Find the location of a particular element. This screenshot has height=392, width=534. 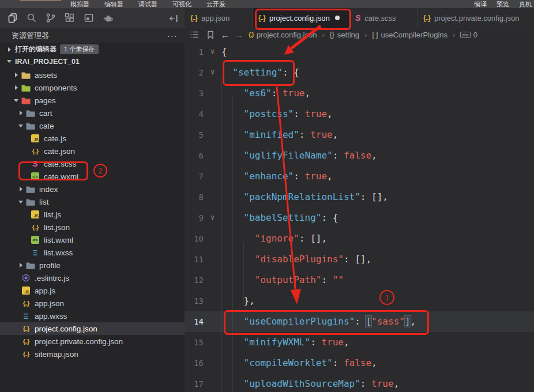

tree-file-app.wxss: Ξapp.wxss is located at coordinates (92, 316).